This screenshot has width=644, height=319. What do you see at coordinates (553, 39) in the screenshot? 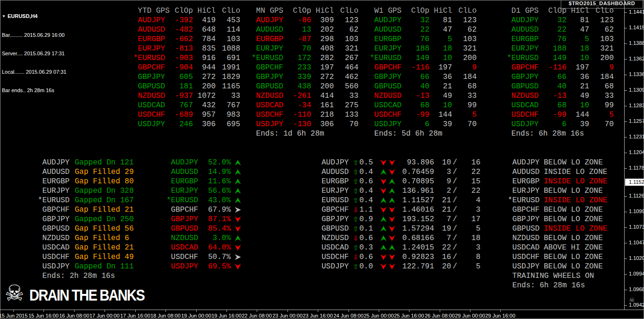
I see `clop-cell: 76` at bounding box center [553, 39].